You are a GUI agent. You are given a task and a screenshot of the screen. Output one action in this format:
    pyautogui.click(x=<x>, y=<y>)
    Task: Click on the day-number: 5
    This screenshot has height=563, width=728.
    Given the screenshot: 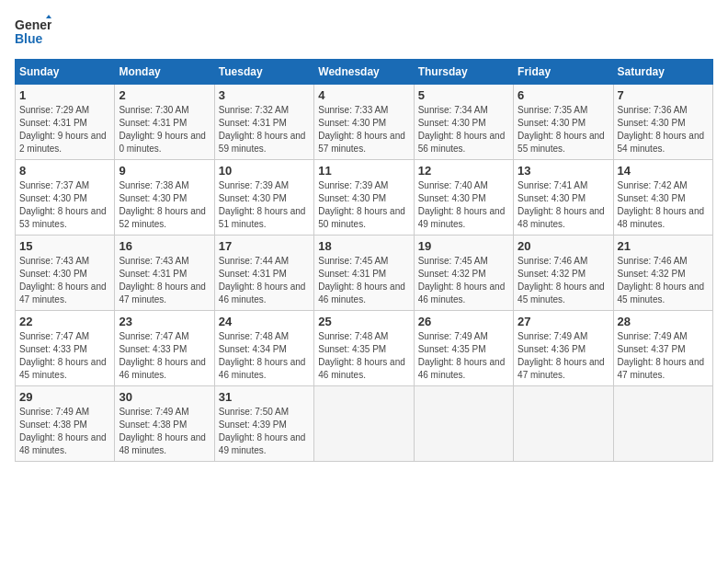 What is the action you would take?
    pyautogui.click(x=463, y=96)
    